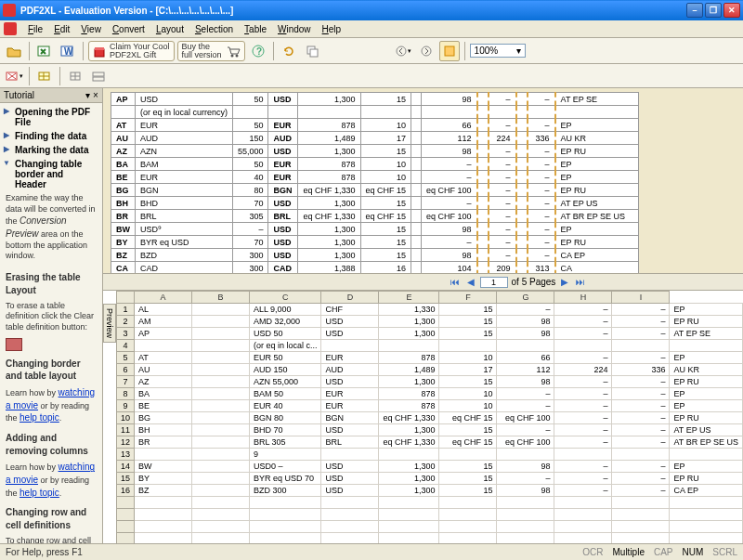  Describe the element at coordinates (163, 479) in the screenshot. I see `grid-cell: BY` at that location.